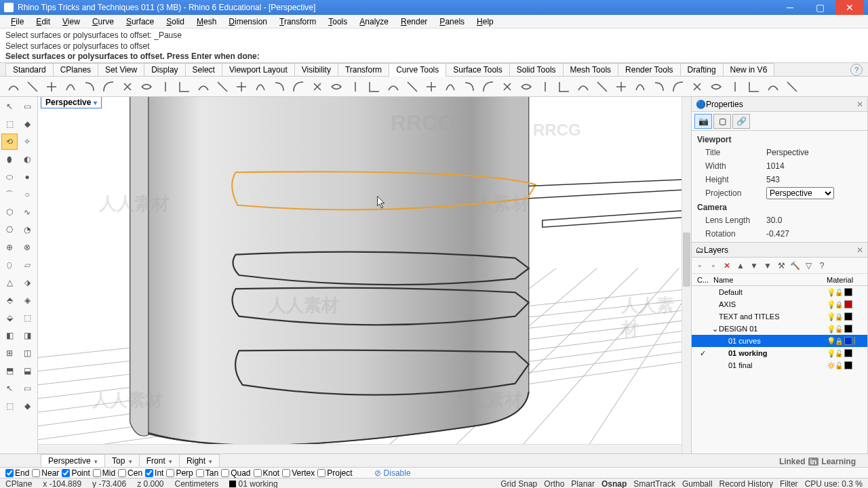 The width and height of the screenshot is (868, 488). I want to click on new-layer-icon: ▫, so click(700, 266).